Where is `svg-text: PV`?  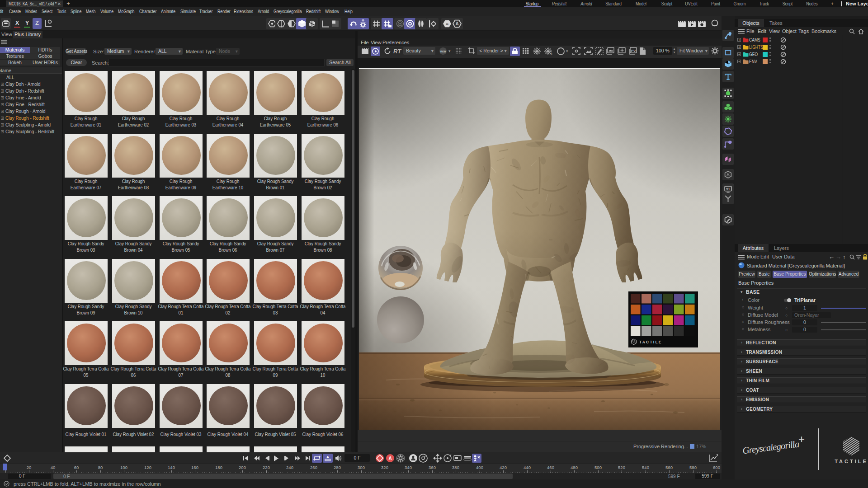 svg-text: PV is located at coordinates (634, 51).